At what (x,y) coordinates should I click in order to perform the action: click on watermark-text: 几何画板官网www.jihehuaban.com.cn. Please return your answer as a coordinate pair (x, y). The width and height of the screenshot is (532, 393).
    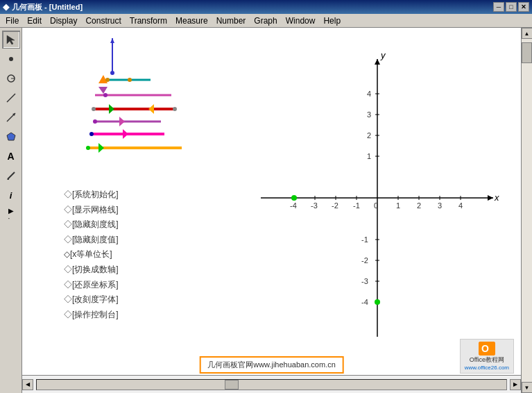
    Looking at the image, I should click on (272, 365).